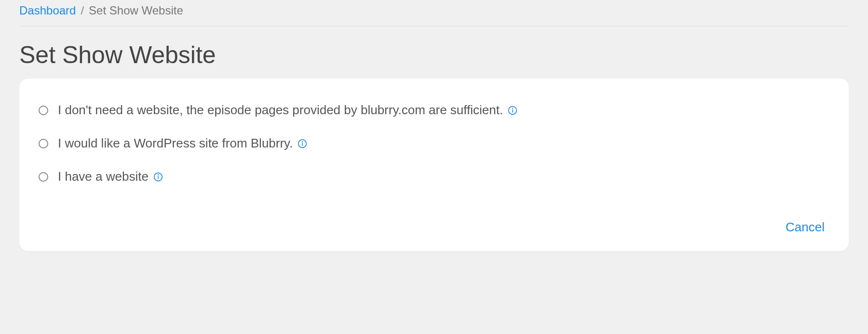 This screenshot has height=334, width=868. I want to click on option-wordpress: I would like a WordPress site from Blubr…, so click(434, 144).